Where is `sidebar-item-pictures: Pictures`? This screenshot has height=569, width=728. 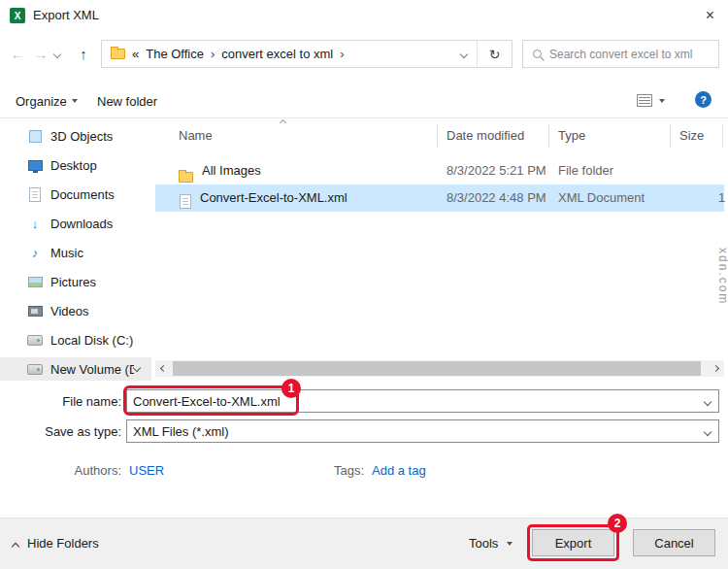
sidebar-item-pictures: Pictures is located at coordinates (76, 282).